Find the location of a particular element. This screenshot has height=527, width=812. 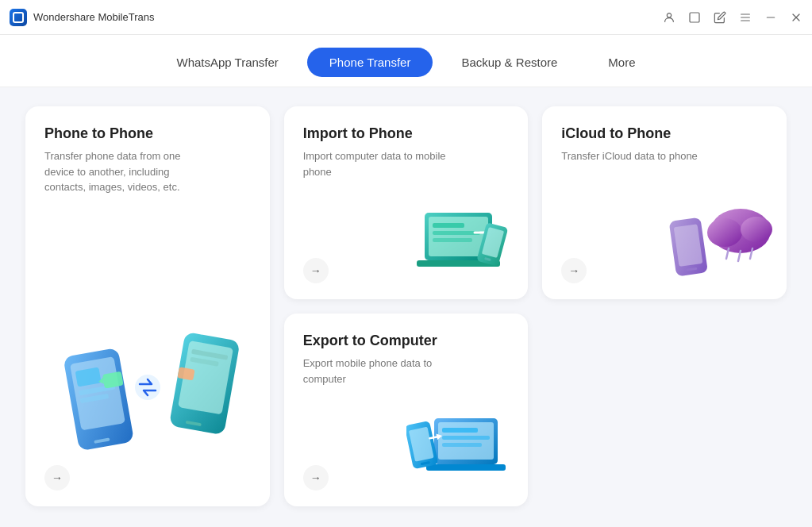

card-icloud-desc: Transfer iCloud data to phone is located at coordinates (641, 156).